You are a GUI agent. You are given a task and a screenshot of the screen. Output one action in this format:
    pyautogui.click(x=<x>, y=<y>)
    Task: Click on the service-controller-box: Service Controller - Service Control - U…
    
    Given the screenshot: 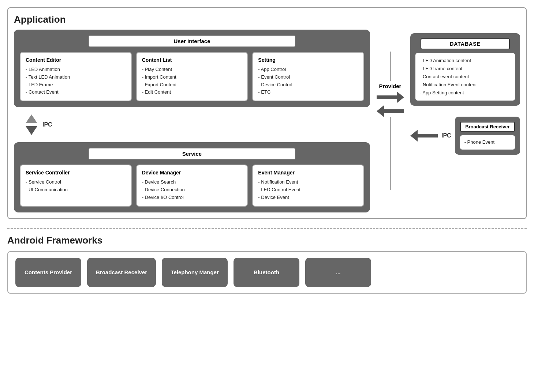 What is the action you would take?
    pyautogui.click(x=76, y=185)
    